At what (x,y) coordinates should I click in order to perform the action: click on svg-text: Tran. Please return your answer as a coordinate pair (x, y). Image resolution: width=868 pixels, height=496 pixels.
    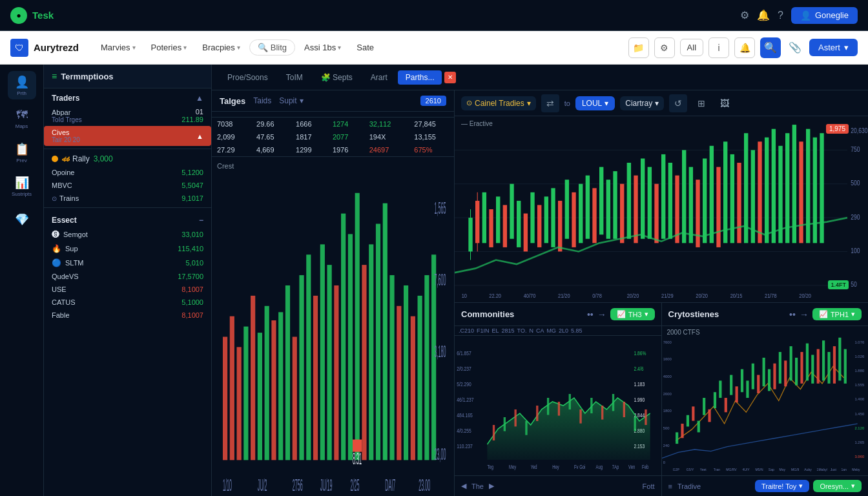
    Looking at the image, I should click on (716, 470).